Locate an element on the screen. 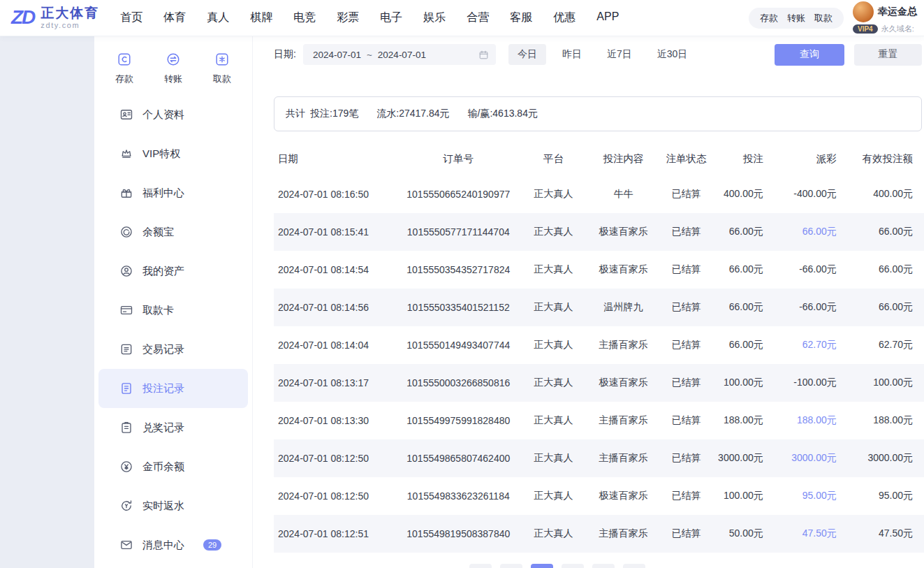 This screenshot has width=924, height=568. page-button: 1 is located at coordinates (511, 566).